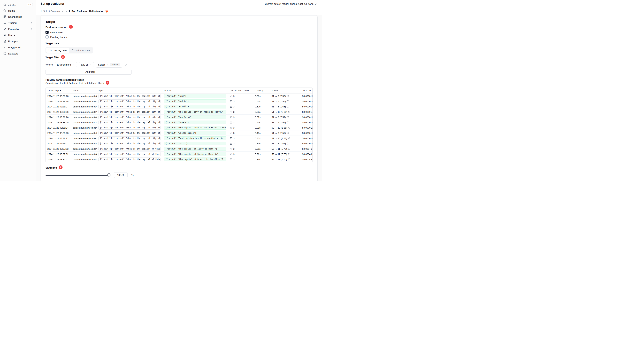  What do you see at coordinates (66, 65) in the screenshot?
I see `filter-column-dropdown: Environment` at bounding box center [66, 65].